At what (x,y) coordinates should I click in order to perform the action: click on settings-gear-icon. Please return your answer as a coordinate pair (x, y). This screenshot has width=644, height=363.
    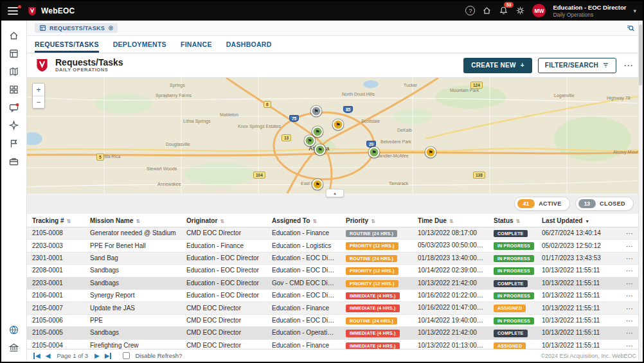
    Looking at the image, I should click on (521, 10).